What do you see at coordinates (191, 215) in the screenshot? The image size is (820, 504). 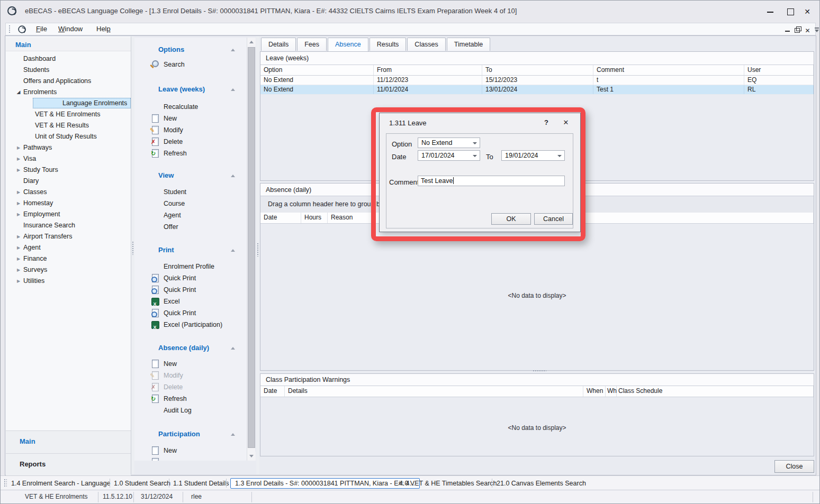 I see `panel-item-view-agent: Agent` at bounding box center [191, 215].